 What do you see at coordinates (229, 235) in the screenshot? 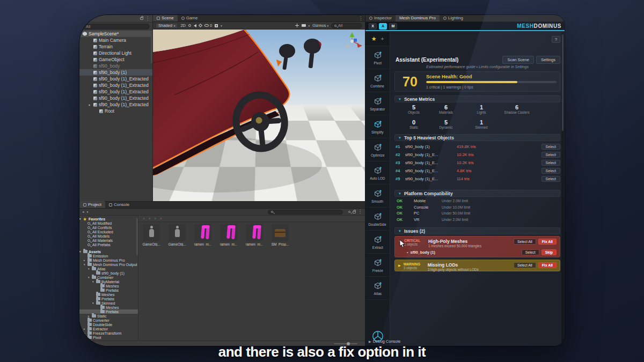
I see `asset-item: ramen_m...` at bounding box center [229, 235].